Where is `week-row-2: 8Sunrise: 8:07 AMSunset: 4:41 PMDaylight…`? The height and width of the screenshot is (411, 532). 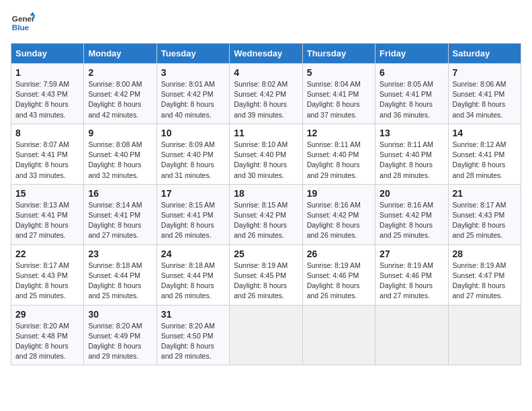
week-row-2: 8Sunrise: 8:07 AMSunset: 4:41 PMDaylight… is located at coordinates (266, 154).